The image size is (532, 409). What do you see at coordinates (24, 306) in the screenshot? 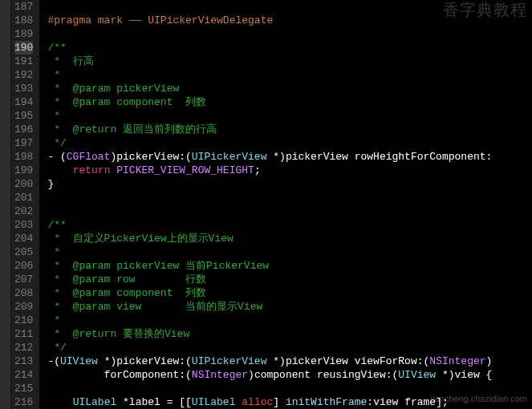
I see `line-number: 209` at bounding box center [24, 306].